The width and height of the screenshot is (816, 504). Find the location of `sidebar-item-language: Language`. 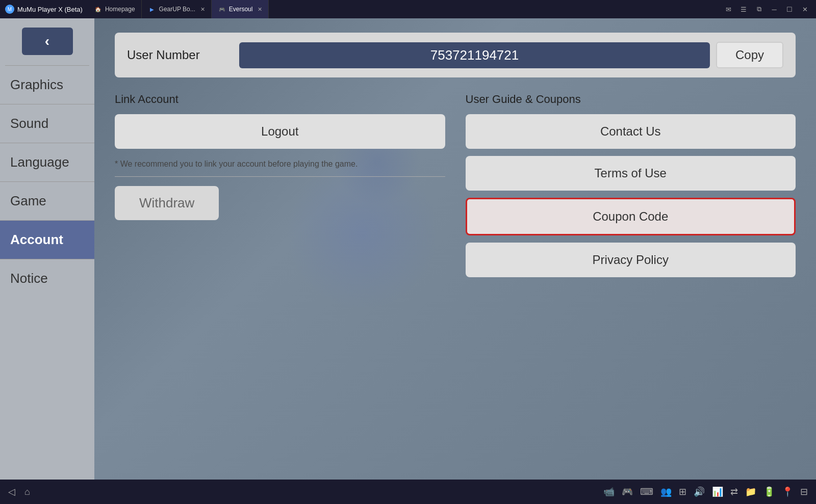

sidebar-item-language: Language is located at coordinates (47, 163).